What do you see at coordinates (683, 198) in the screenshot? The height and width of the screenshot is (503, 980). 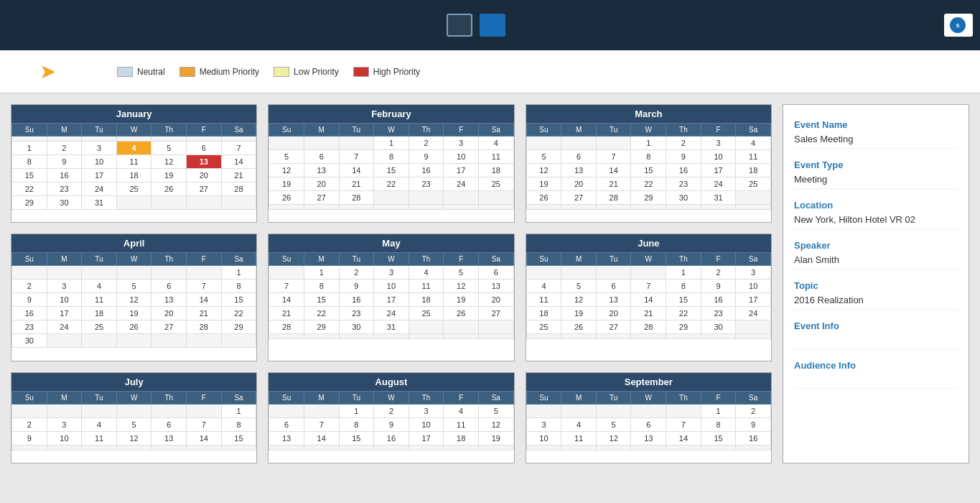 I see `cal-day: 30` at bounding box center [683, 198].